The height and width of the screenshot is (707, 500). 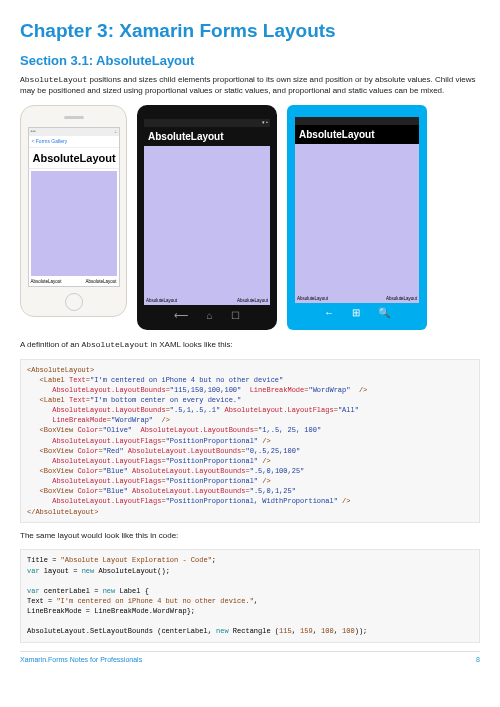 What do you see at coordinates (207, 218) in the screenshot?
I see `android-mockup: ▾ ▪ AbsoluteLayout AbsoluteLayout Absolu…` at bounding box center [207, 218].